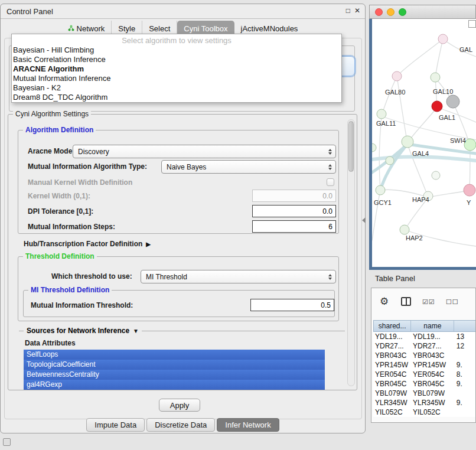 This screenshot has height=450, width=476. What do you see at coordinates (177, 69) in the screenshot?
I see `algorithm-option-aracne-algorithm: ARACNE Algorithm` at bounding box center [177, 69].